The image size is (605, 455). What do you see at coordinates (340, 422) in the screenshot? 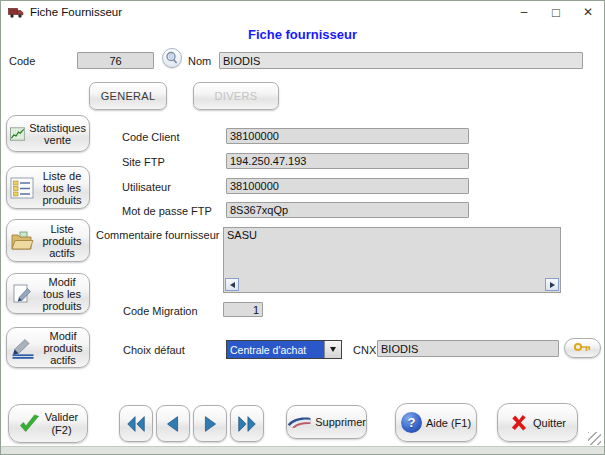
I see `supprimer-button-label: Supprimer` at bounding box center [340, 422].